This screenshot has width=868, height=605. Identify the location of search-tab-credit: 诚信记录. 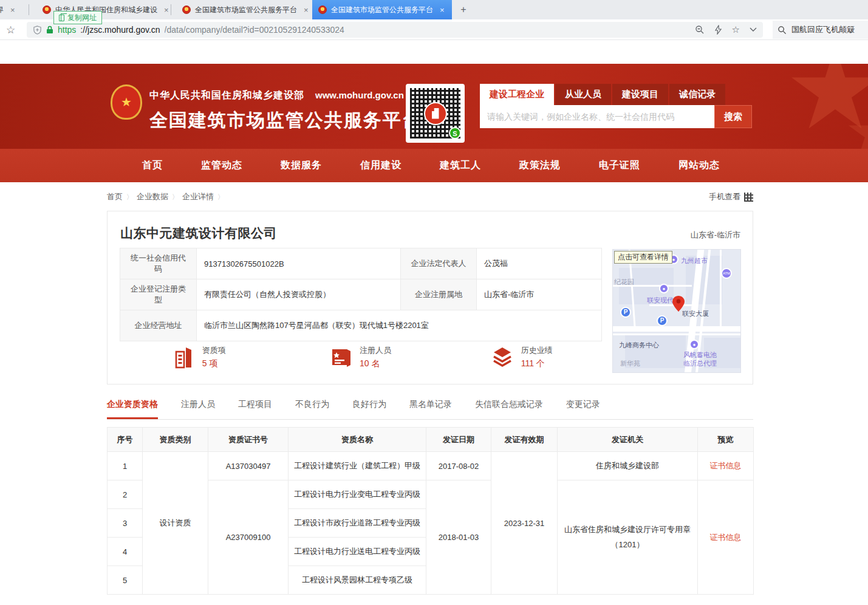
(697, 95).